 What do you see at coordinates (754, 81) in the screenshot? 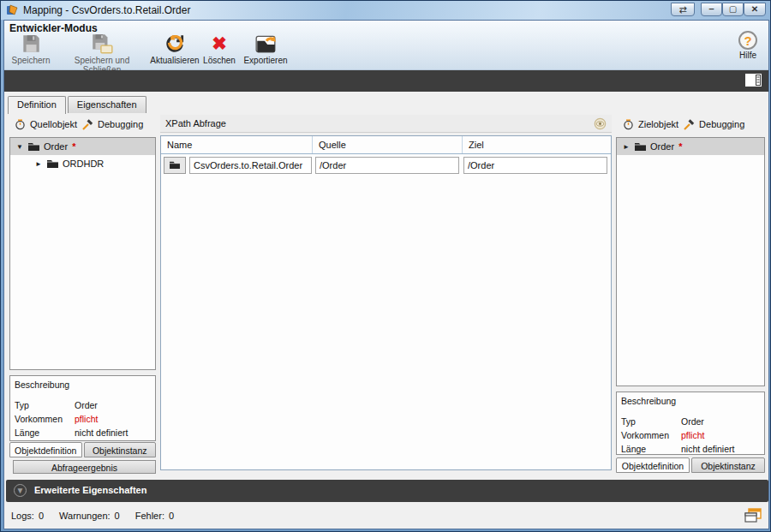
I see `panel-layout-icon` at bounding box center [754, 81].